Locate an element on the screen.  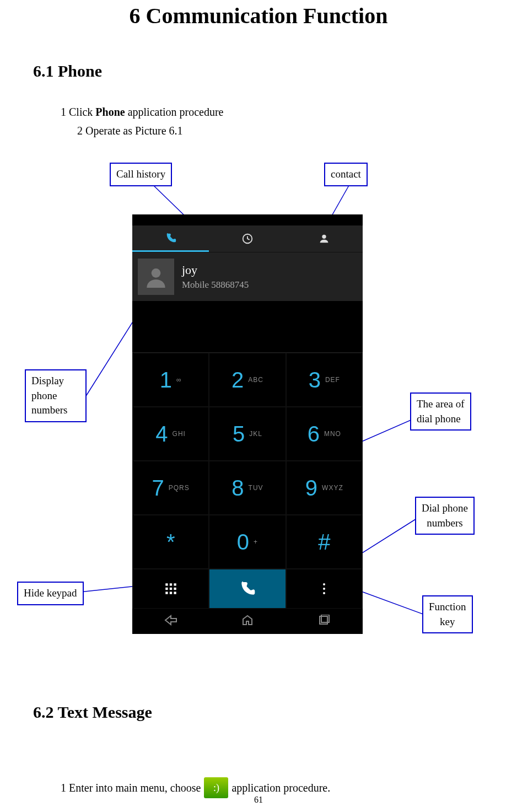
person-icon is located at coordinates (156, 277).